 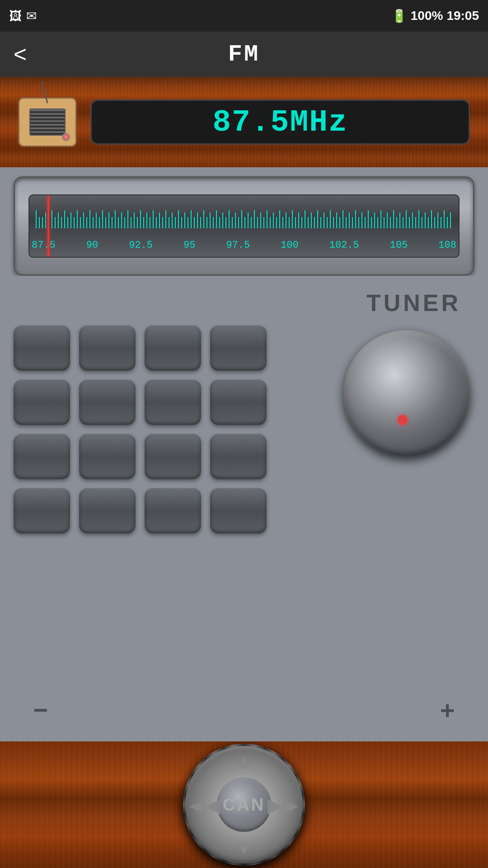 I want to click on radio-speaker-icon, so click(x=47, y=122).